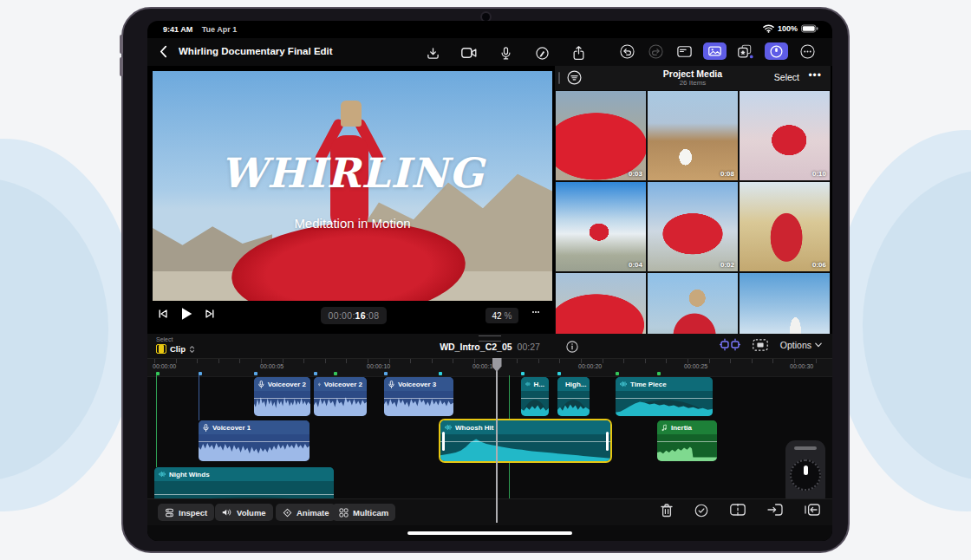  What do you see at coordinates (785, 227) in the screenshot?
I see `media-thumbnail: 0:06` at bounding box center [785, 227].